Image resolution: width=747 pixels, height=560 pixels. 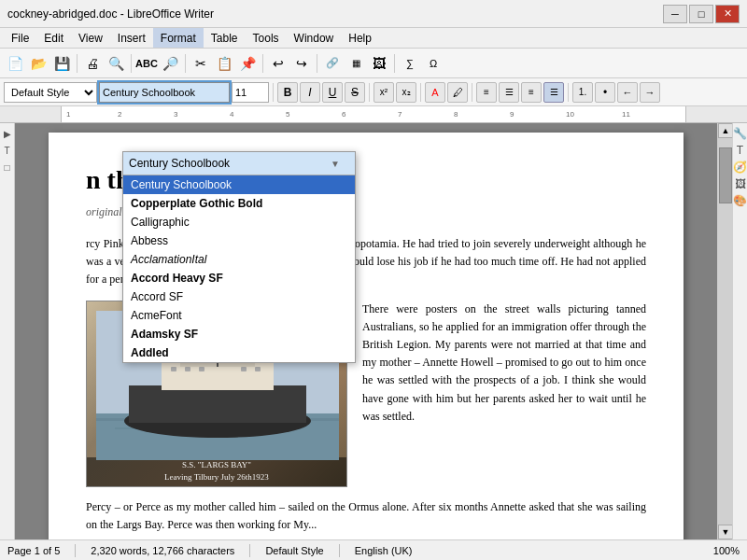 I want to click on image-caption-line2: Leaving Tilbury July 26th1923, so click(x=217, y=478).